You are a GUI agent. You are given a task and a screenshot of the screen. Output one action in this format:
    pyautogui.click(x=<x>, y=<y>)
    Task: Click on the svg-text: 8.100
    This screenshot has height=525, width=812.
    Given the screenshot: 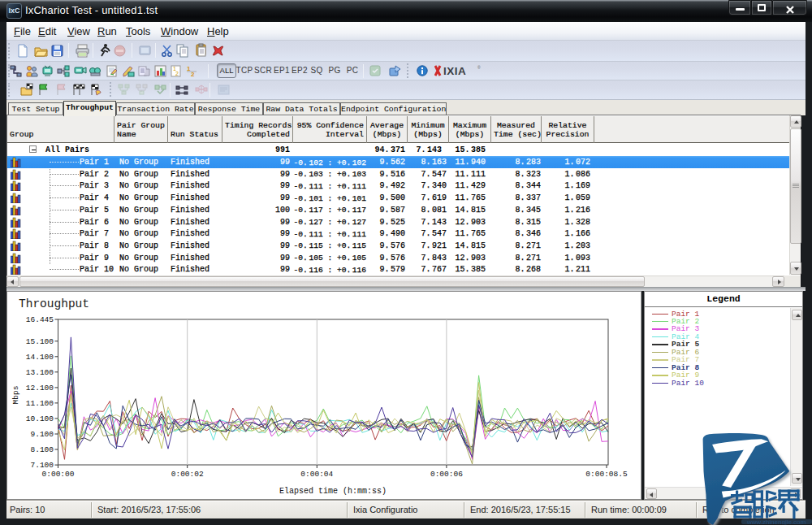 What is the action you would take?
    pyautogui.click(x=42, y=450)
    